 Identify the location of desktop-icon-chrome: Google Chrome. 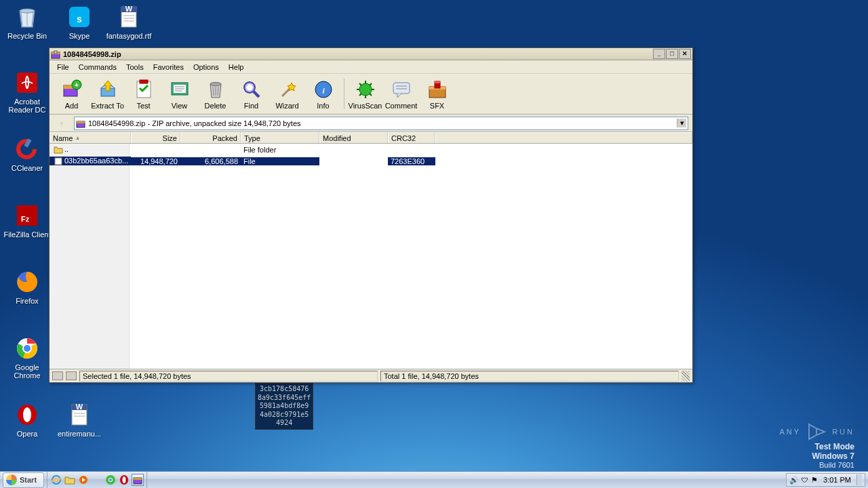
(27, 357).